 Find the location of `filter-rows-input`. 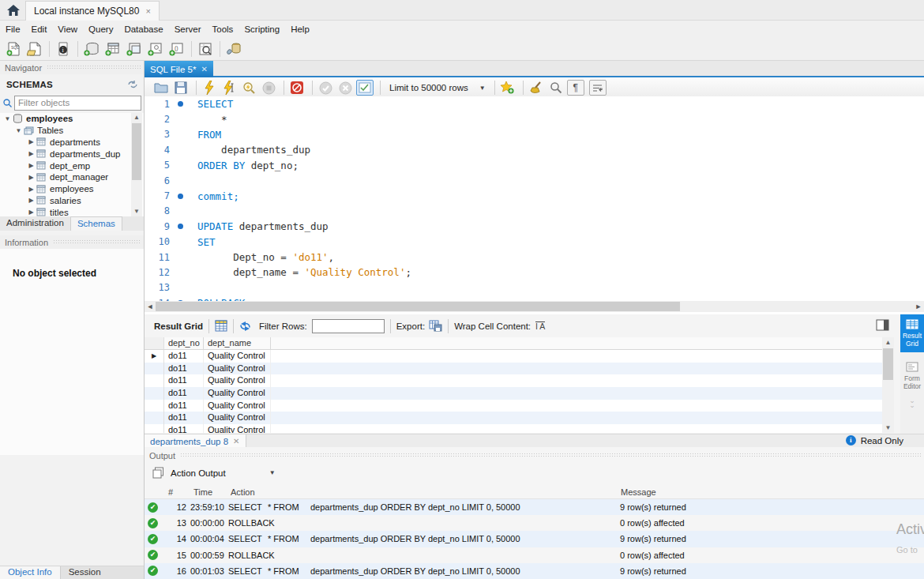

filter-rows-input is located at coordinates (348, 326).